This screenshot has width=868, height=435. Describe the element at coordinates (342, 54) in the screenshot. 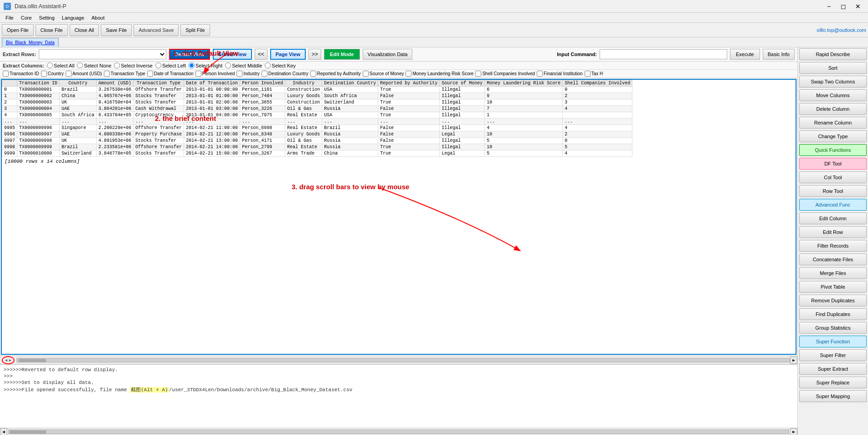

I see `edit-mode-button: Edit Mode` at that location.